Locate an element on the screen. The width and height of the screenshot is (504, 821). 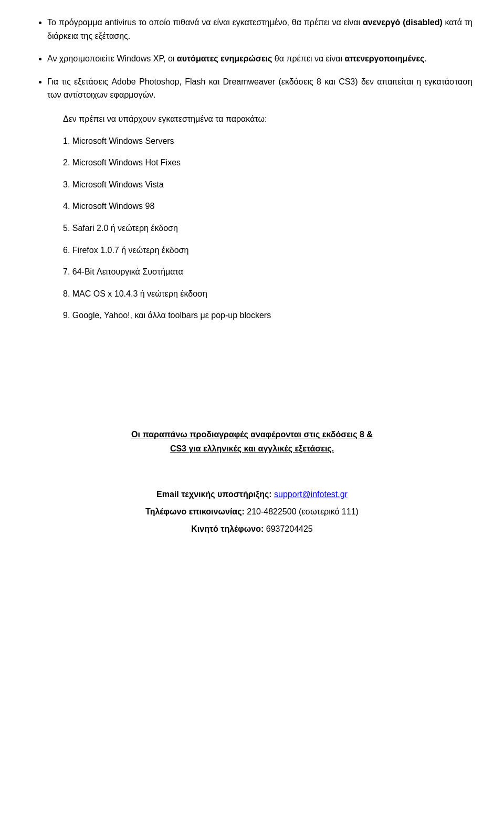
email-label: Email τεχνικής υποστήριξης: is located at coordinates (215, 494).